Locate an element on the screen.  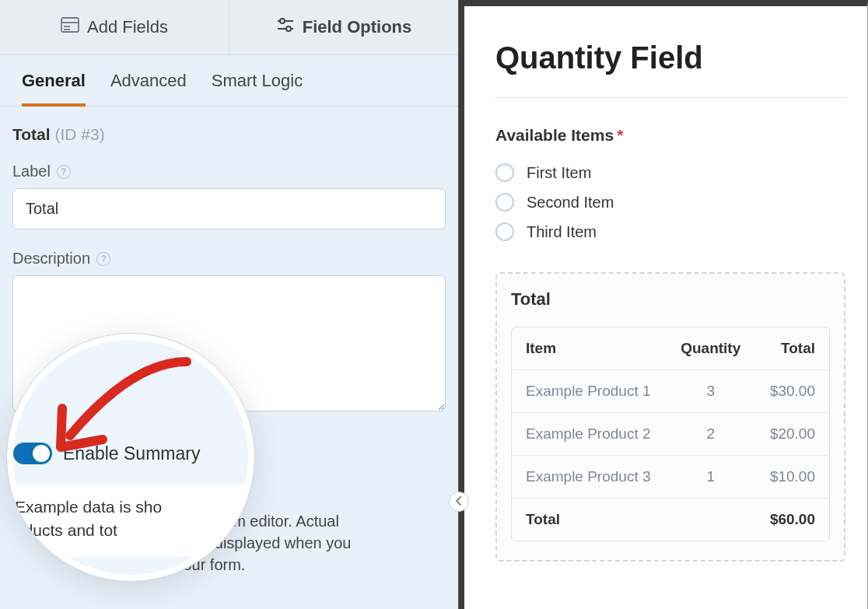
cell-total: $30.00 is located at coordinates (792, 392).